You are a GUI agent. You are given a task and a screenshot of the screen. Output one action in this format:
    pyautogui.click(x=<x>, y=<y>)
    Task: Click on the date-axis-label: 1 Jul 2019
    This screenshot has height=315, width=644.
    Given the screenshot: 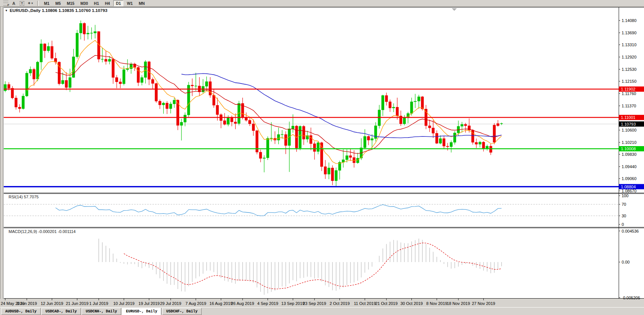 What is the action you would take?
    pyautogui.click(x=99, y=303)
    